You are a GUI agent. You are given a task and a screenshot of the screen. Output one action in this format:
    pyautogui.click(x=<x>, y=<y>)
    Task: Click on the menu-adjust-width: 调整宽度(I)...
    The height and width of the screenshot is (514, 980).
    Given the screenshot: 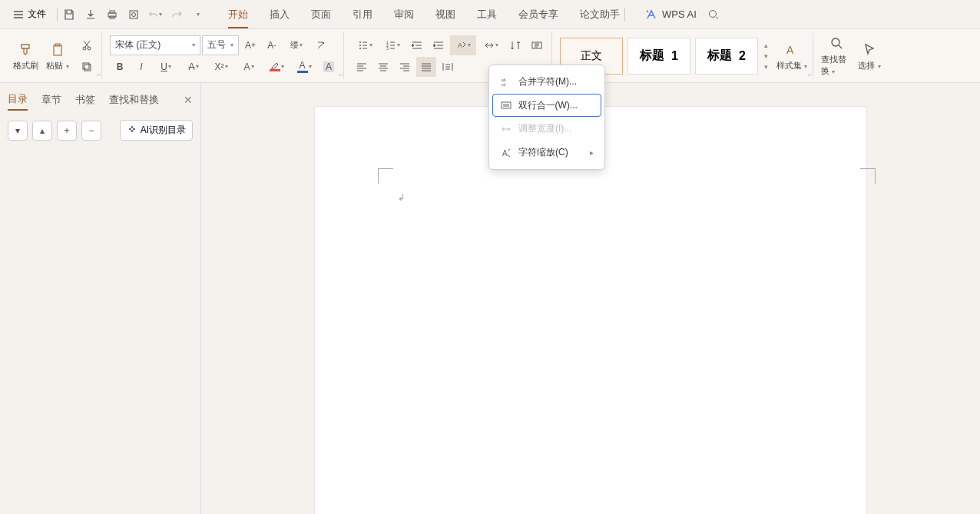 What is the action you would take?
    pyautogui.click(x=547, y=129)
    